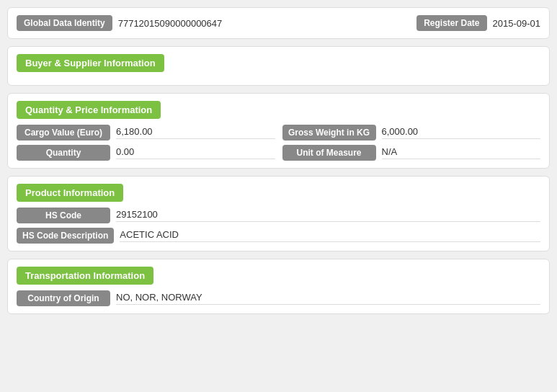 The width and height of the screenshot is (557, 392). I want to click on unit-of-measure-value: N/A, so click(461, 153).